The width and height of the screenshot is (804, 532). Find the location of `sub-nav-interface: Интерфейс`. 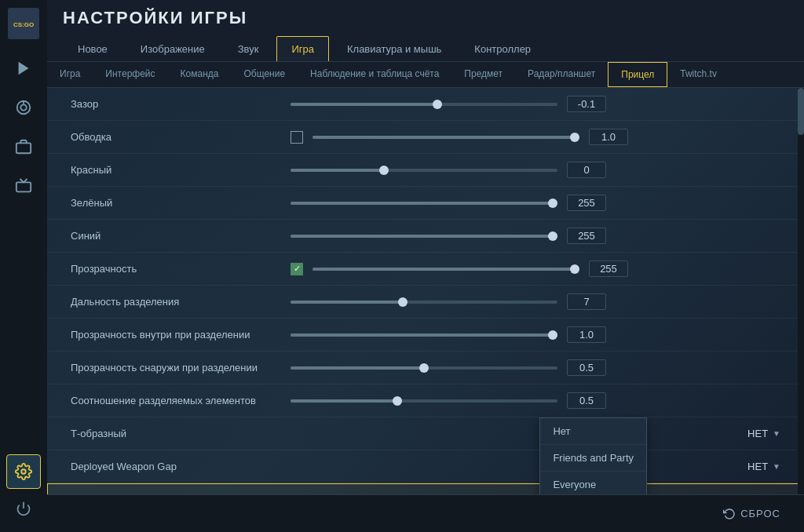

sub-nav-interface: Интерфейс is located at coordinates (130, 75).